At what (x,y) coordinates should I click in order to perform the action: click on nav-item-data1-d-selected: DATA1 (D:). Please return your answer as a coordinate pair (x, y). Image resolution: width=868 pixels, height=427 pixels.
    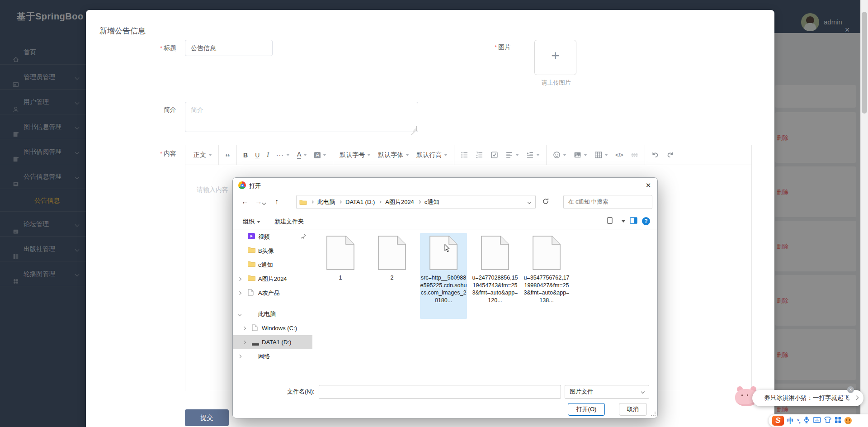
    Looking at the image, I should click on (273, 342).